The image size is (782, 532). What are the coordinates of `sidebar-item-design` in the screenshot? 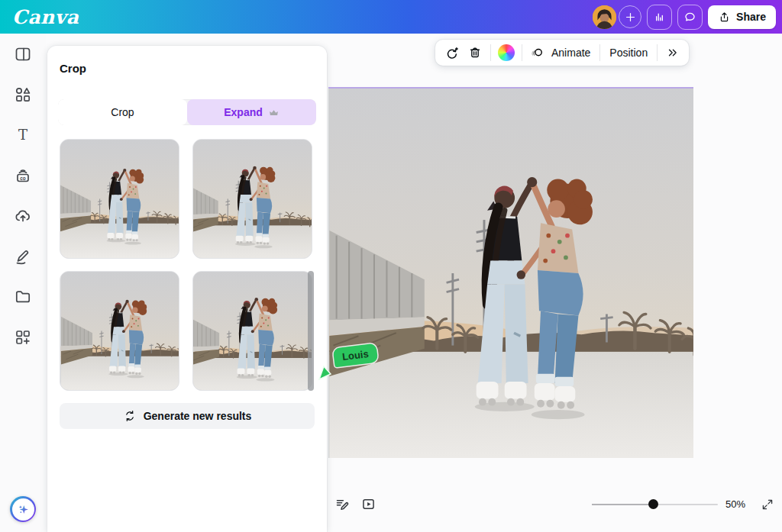 It's located at (23, 54).